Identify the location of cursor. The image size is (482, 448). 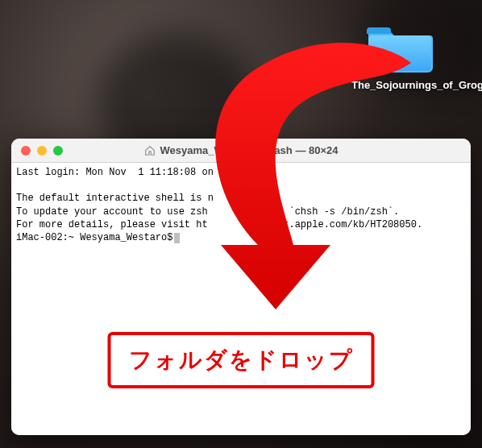
(177, 239).